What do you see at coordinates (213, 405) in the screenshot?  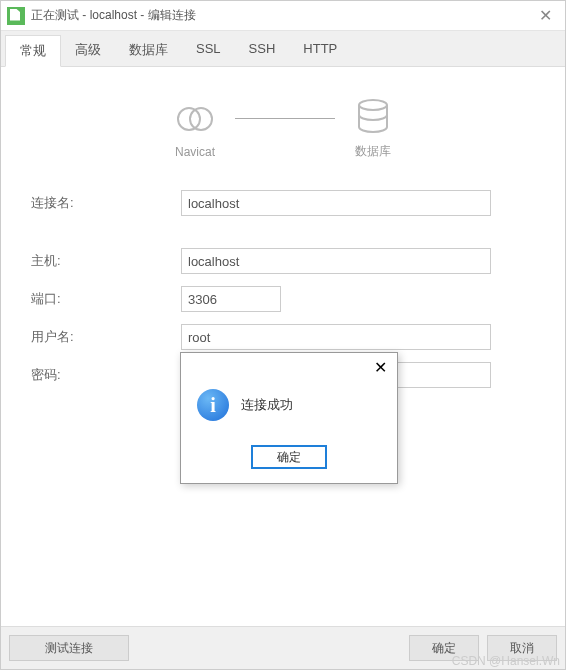 I see `info-icon: i` at bounding box center [213, 405].